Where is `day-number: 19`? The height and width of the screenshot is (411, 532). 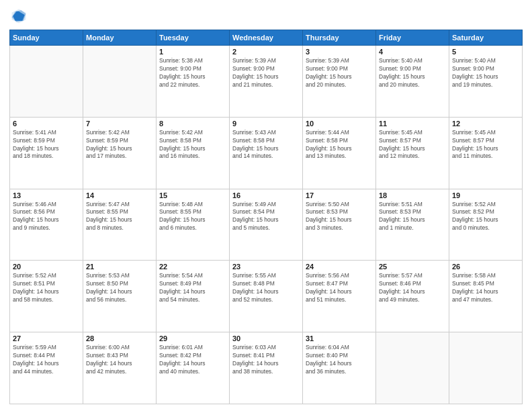
day-number: 19 is located at coordinates (486, 195).